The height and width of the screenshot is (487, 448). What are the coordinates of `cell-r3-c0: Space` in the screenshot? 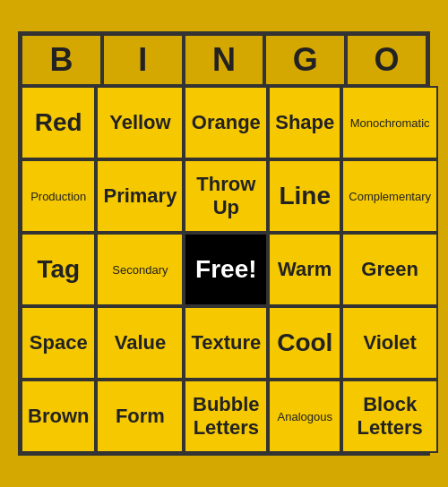 It's located at (58, 343).